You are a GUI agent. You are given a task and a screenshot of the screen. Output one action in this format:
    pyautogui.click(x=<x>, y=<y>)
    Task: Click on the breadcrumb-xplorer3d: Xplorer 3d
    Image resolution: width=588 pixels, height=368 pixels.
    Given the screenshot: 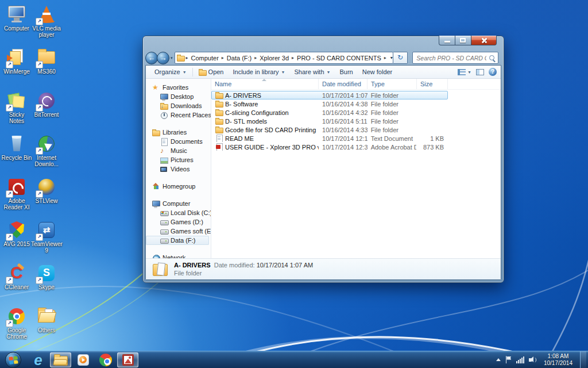 What is the action you would take?
    pyautogui.click(x=274, y=58)
    